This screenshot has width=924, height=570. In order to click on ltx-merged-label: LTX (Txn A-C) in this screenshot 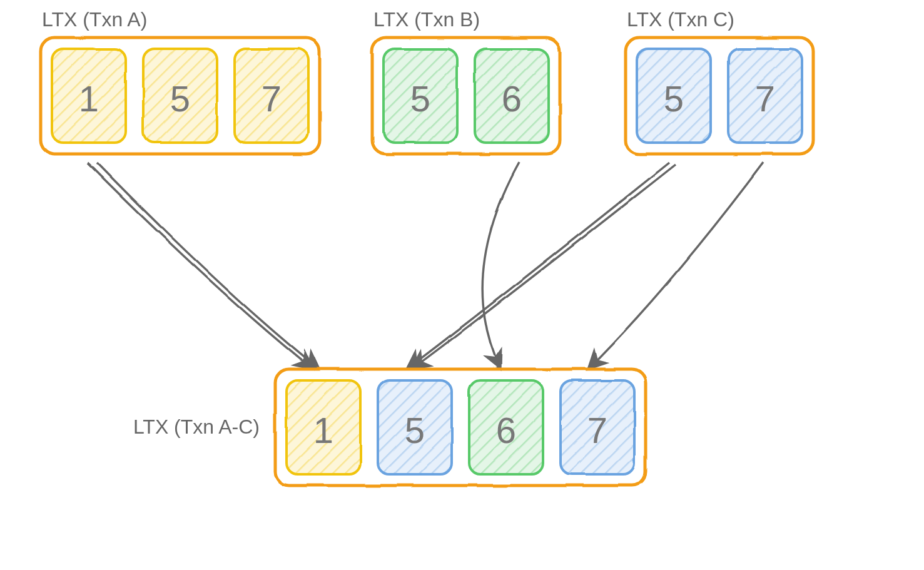, I will do `click(196, 427)`.